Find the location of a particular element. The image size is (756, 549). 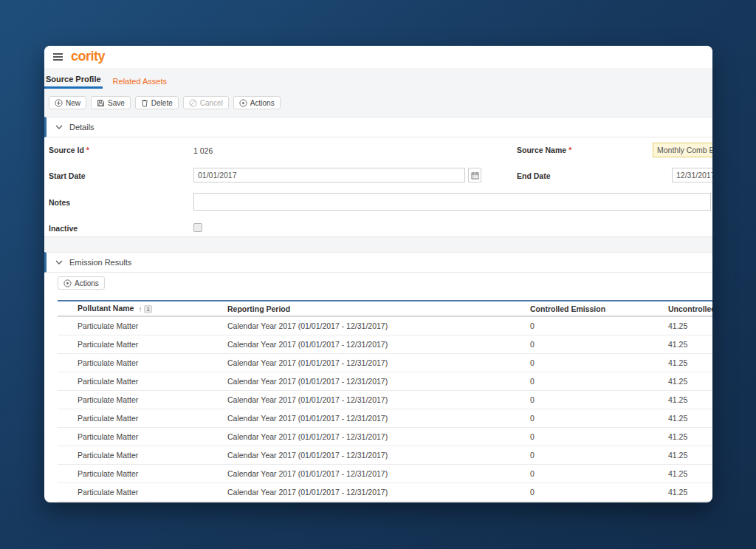

new-button: New is located at coordinates (68, 103).